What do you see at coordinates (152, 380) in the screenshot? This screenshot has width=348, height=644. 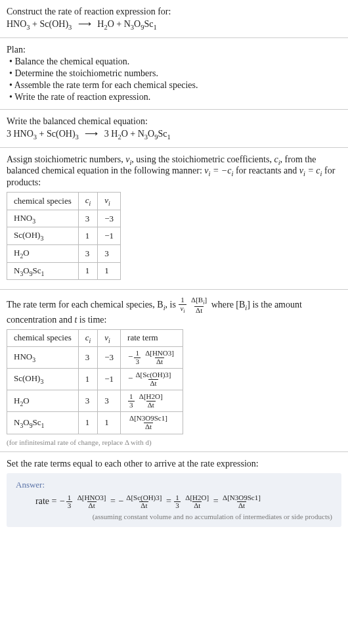 I see `rateterm-cell: −Δ[Sc(OH)3]Δt` at bounding box center [152, 380].